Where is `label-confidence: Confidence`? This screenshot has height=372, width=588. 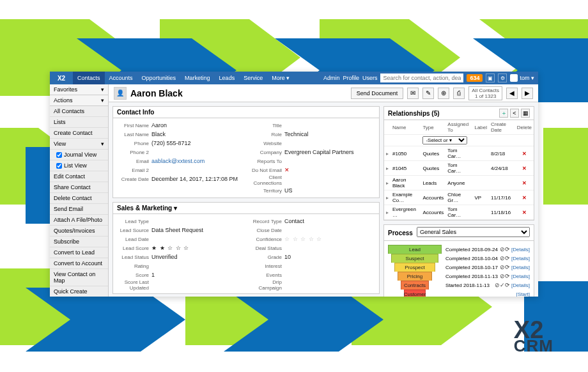 label-confidence: Confidence is located at coordinates (267, 239).